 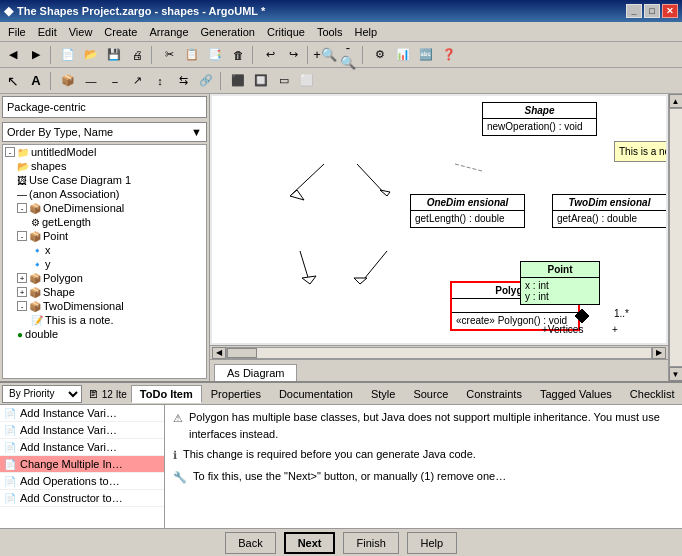 What do you see at coordinates (13, 81) in the screenshot?
I see `tb-select: ↖` at bounding box center [13, 81].